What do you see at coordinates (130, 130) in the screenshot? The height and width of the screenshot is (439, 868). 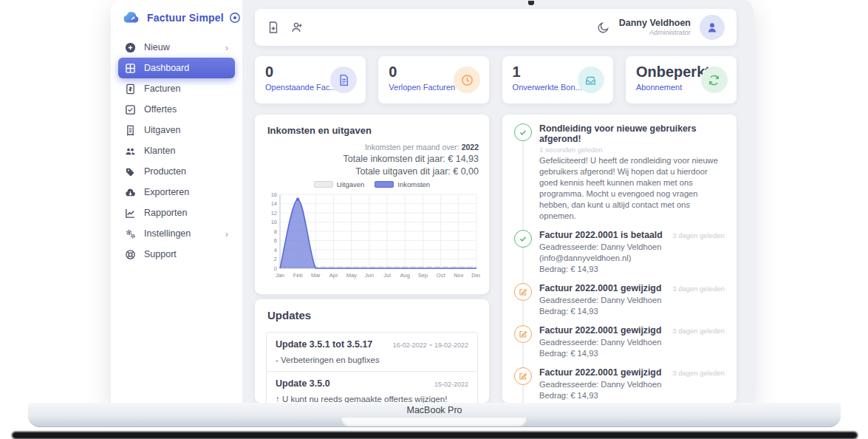 I see `receipt-icon` at bounding box center [130, 130].